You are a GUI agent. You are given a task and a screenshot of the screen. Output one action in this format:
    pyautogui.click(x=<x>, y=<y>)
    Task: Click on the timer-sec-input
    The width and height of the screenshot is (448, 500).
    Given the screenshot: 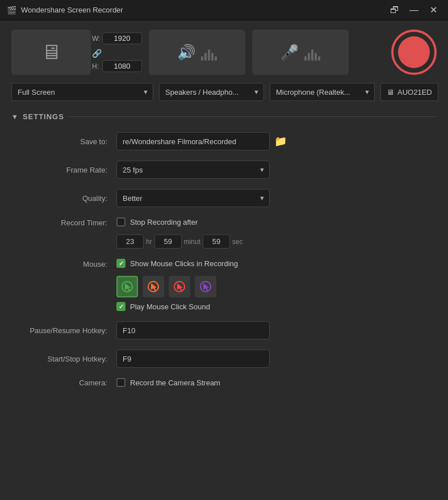 What is the action you would take?
    pyautogui.click(x=216, y=242)
    